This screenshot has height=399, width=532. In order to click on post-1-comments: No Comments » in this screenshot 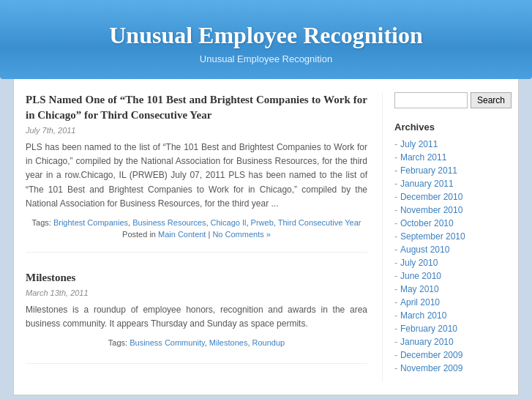, I will do `click(241, 234)`.